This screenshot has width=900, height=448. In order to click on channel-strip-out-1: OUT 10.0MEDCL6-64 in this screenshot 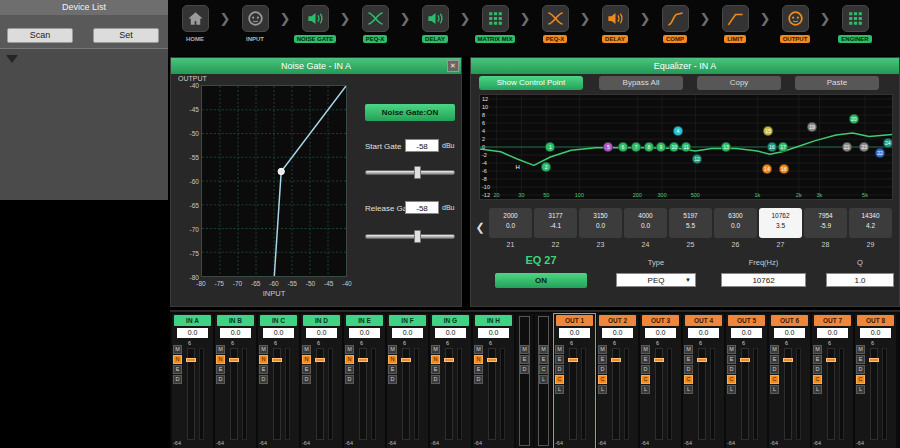, I will do `click(574, 381)`.